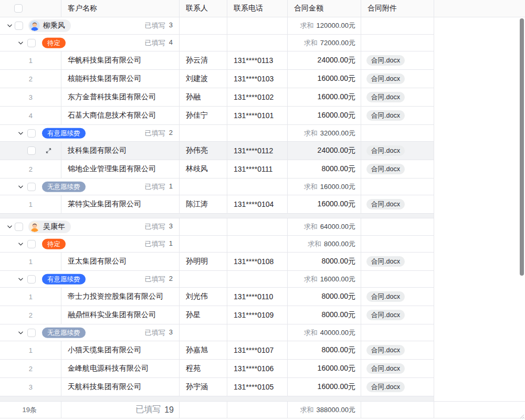 The height and width of the screenshot is (420, 525). Describe the element at coordinates (257, 261) in the screenshot. I see `phone-cell: 131****0108` at that location.